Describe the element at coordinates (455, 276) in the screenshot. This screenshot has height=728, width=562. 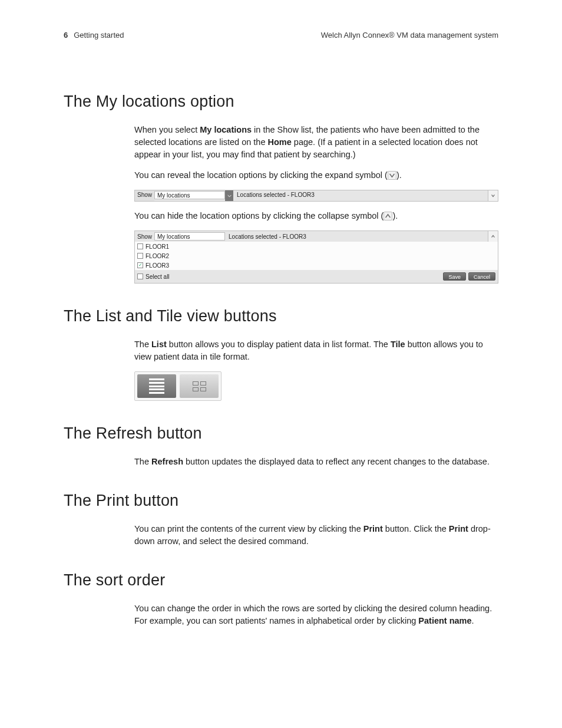
I see `save-button: Save` at that location.